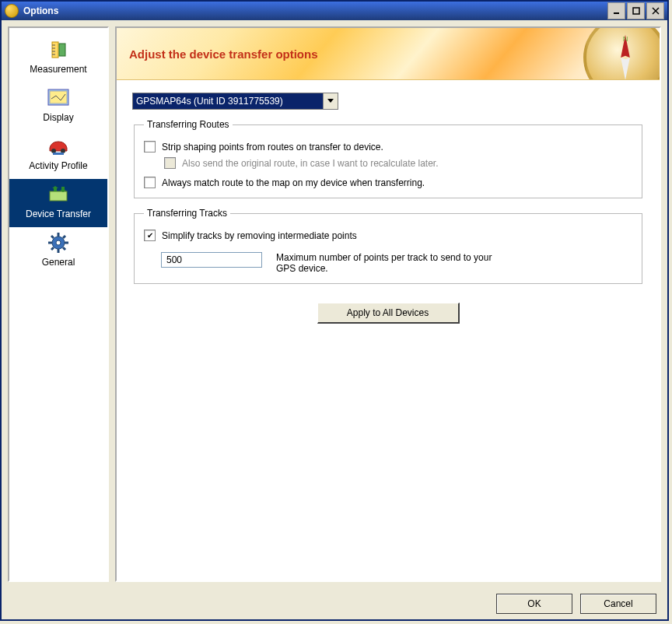 Image resolution: width=672 pixels, height=624 pixels. I want to click on transferring-routes-group: Transferring Routes Strip shaping points…, so click(388, 159).